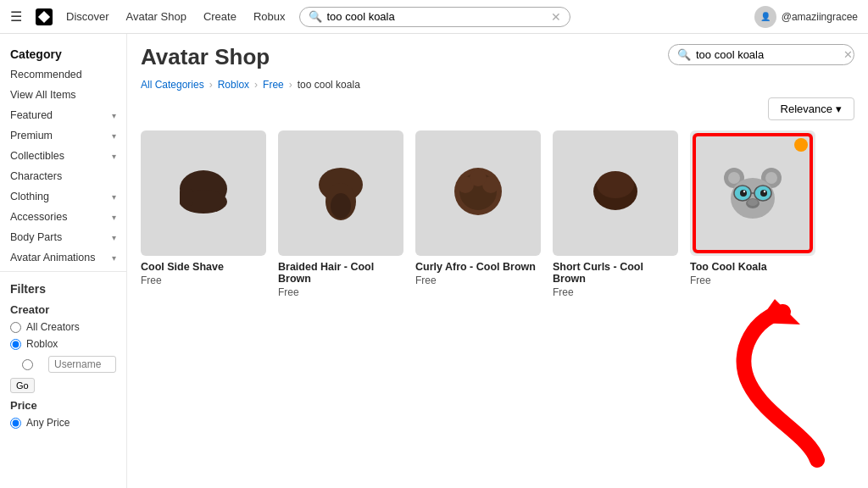 The height and width of the screenshot is (488, 868). Describe the element at coordinates (43, 95) in the screenshot. I see `sidebar-item-label: View All Items` at that location.